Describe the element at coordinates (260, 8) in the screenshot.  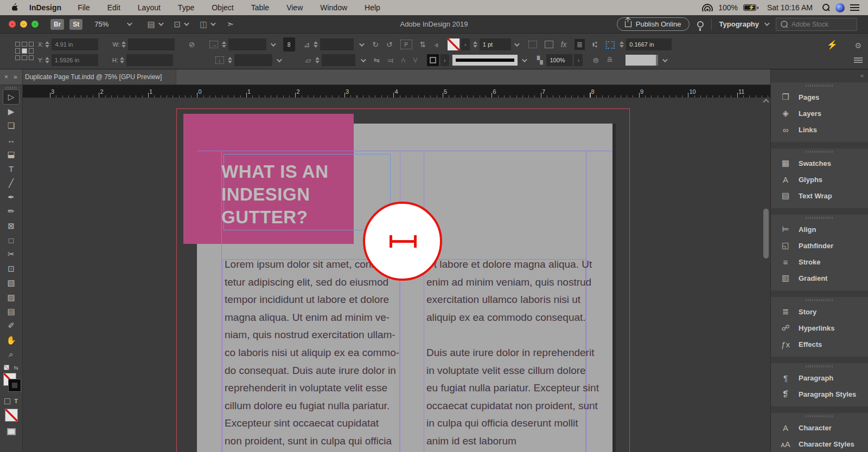
I see `menu-table: Table` at that location.